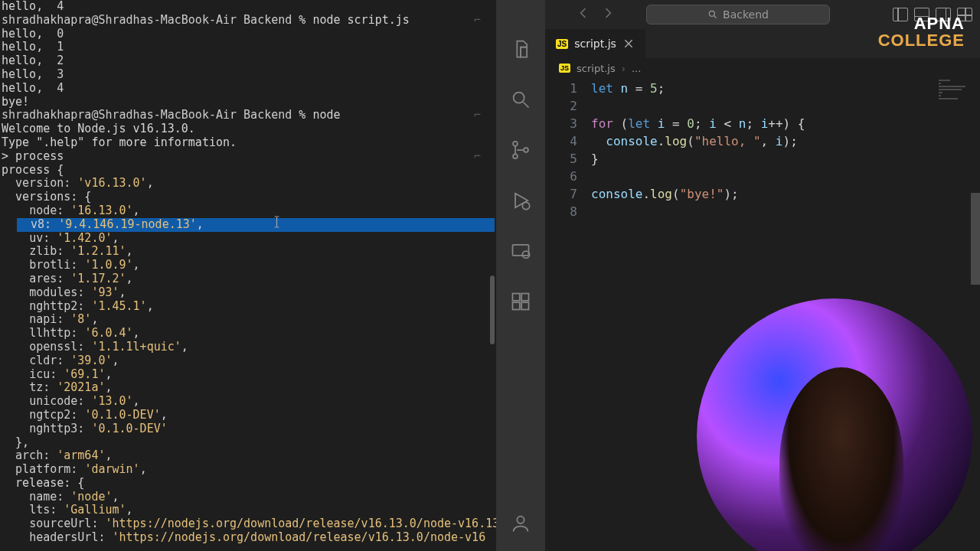 This screenshot has height=551, width=980. I want to click on activity-bar, so click(521, 276).